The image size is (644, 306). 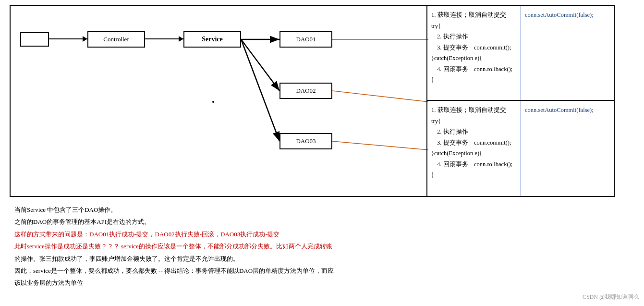 I want to click on tx2-line3: 2. 执行操作, so click(x=474, y=132).